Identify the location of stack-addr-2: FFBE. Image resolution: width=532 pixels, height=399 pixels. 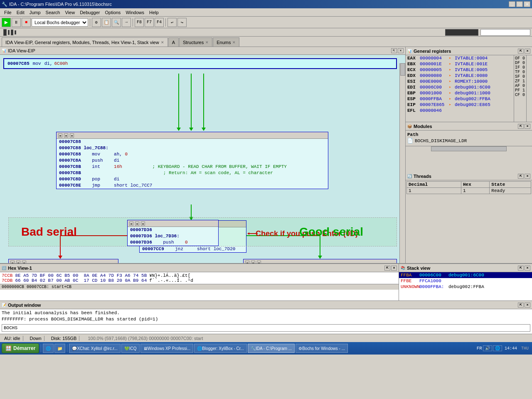
(410, 281).